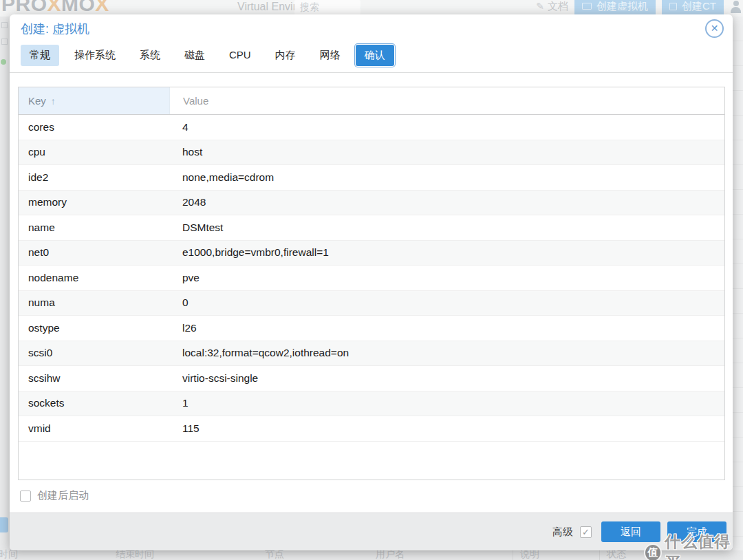 This screenshot has height=560, width=743. What do you see at coordinates (25, 496) in the screenshot?
I see `start-after-created-checkbox` at bounding box center [25, 496].